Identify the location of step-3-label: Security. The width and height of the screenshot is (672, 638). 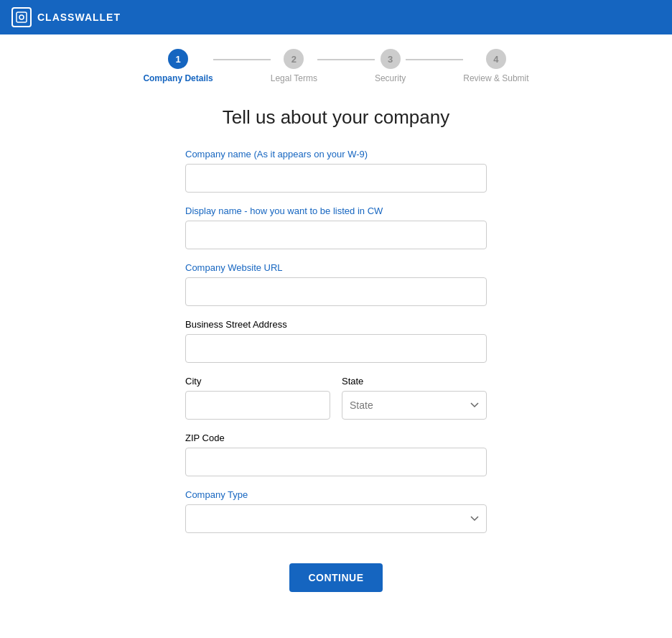
(391, 78).